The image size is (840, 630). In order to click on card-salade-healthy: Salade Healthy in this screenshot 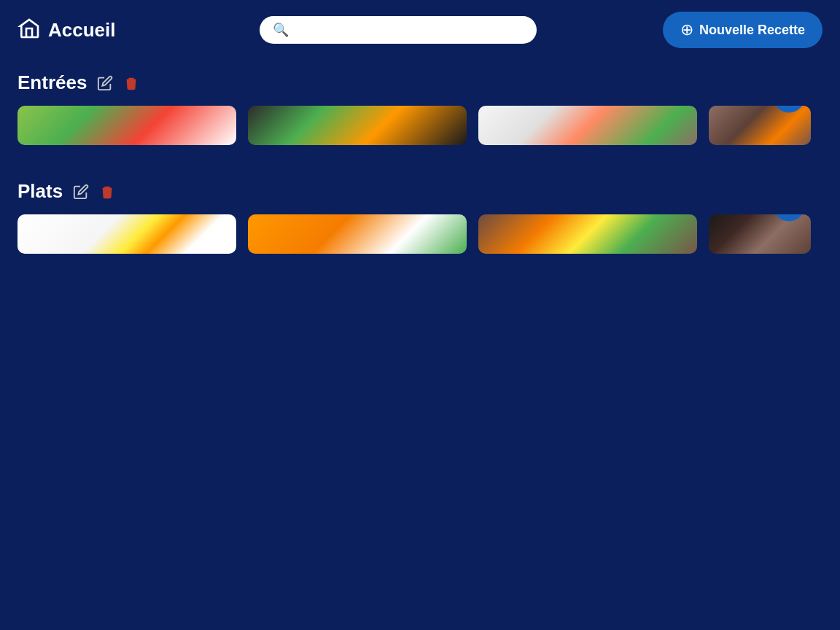, I will do `click(357, 125)`.